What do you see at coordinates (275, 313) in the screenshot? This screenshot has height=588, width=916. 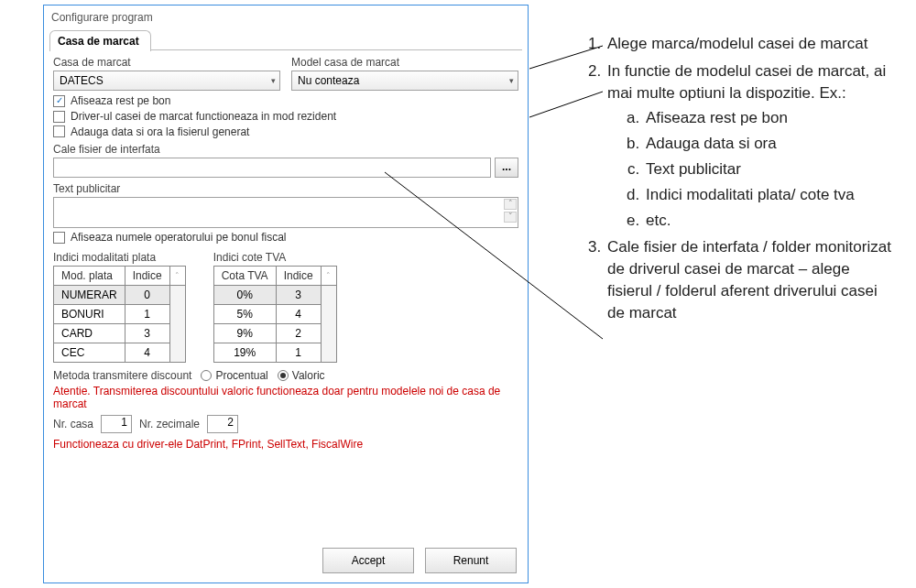 I see `table-row: 5% 4` at bounding box center [275, 313].